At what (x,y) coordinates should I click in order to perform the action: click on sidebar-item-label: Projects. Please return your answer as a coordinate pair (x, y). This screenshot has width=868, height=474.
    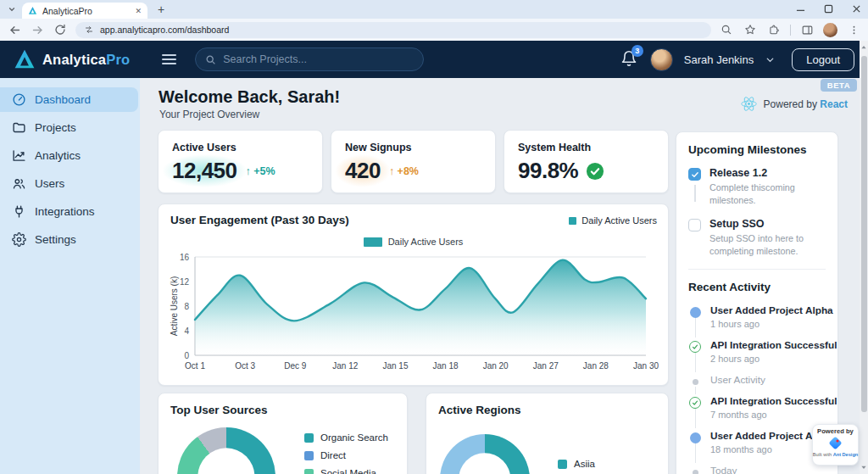
    Looking at the image, I should click on (56, 127).